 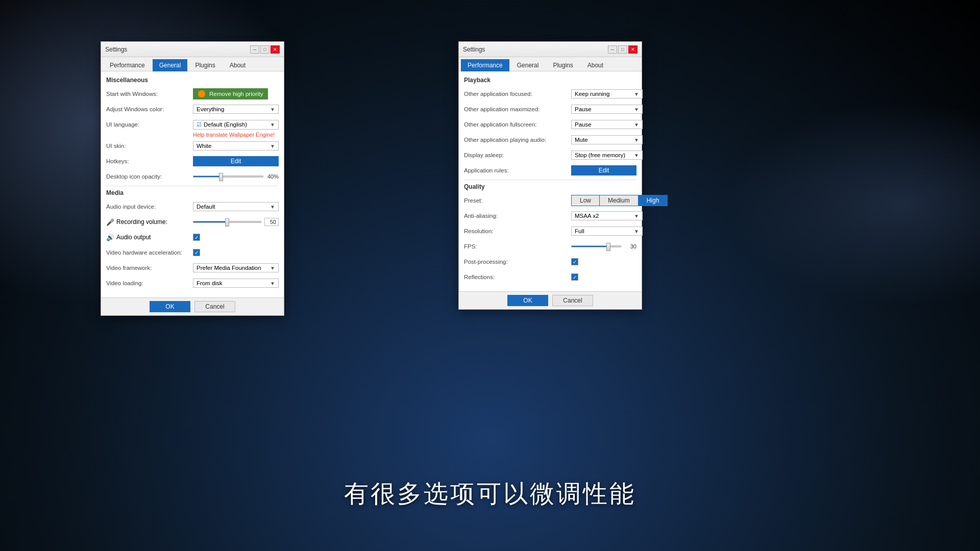 What do you see at coordinates (275, 49) in the screenshot?
I see `close-btn-1: ✕` at bounding box center [275, 49].